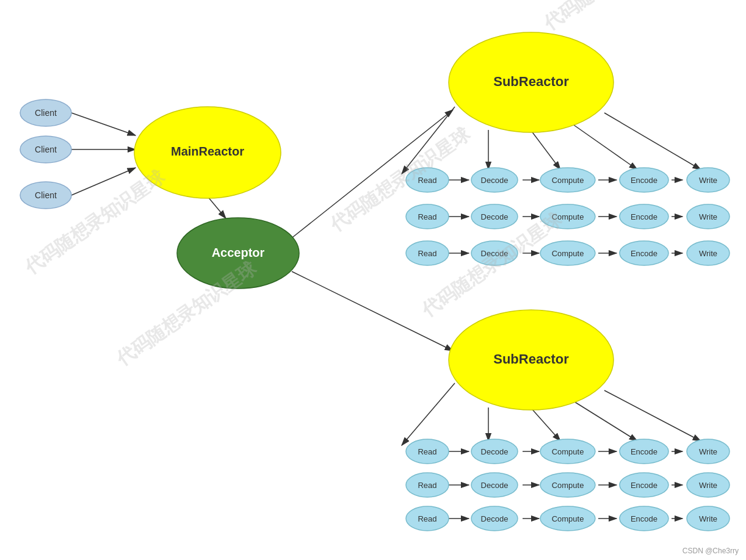 The width and height of the screenshot is (746, 560). What do you see at coordinates (568, 181) in the screenshot?
I see `task-compute-1-1-label: Compute` at bounding box center [568, 181].